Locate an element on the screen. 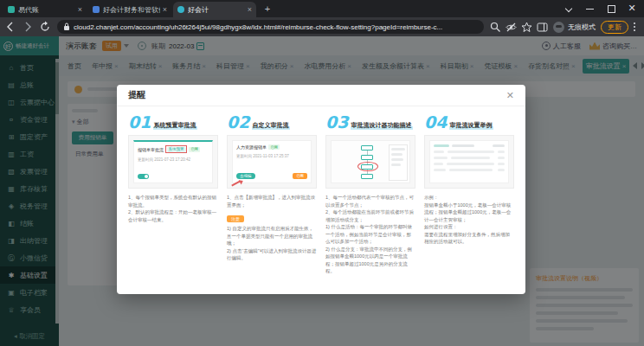 Image resolution: width=644 pixels, height=346 pixels. flow-designer-canvas is located at coordinates (370, 162).